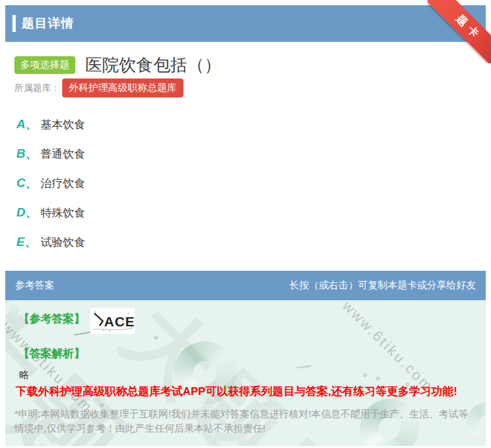 Image resolution: width=491 pixels, height=448 pixels. What do you see at coordinates (119, 322) in the screenshot?
I see `answer-value: ACE` at bounding box center [119, 322].